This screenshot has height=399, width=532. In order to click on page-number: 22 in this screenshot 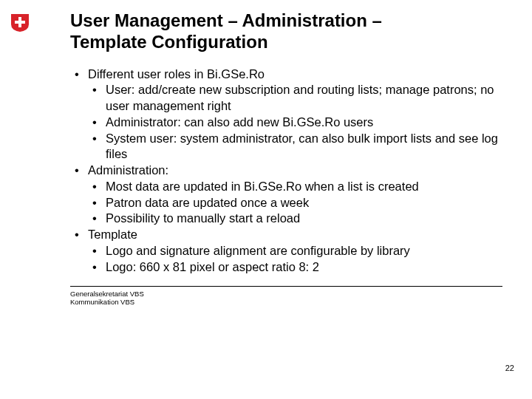, I will do `click(510, 368)`.